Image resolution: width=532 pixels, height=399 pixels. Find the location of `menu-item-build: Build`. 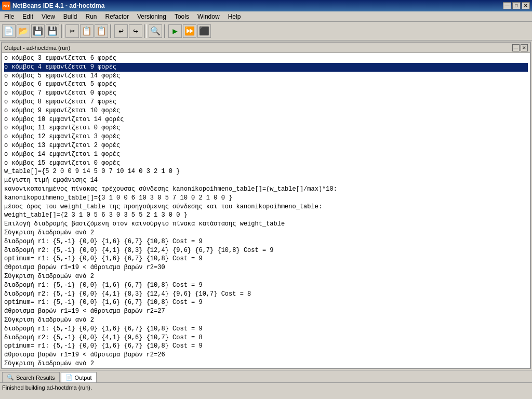

menu-item-build: Build is located at coordinates (71, 17).